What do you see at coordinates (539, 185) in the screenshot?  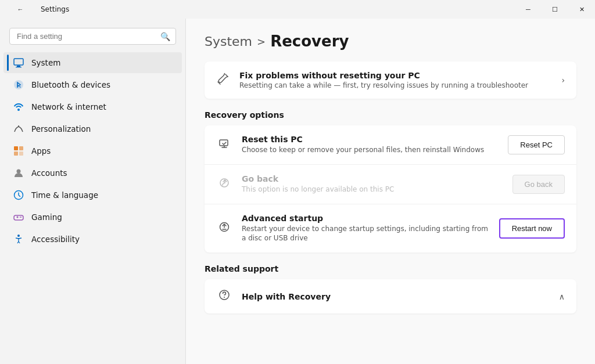 I see `go-back-button: Go back` at bounding box center [539, 185].